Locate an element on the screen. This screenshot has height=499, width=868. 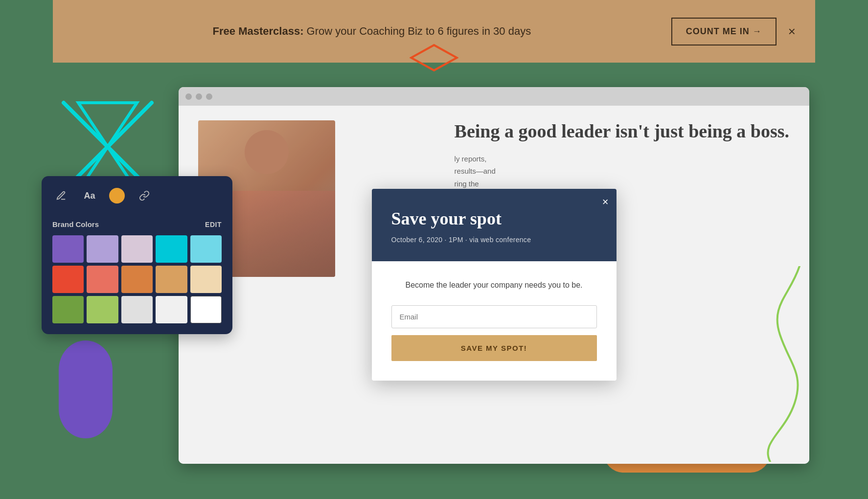
count-me-in-button: COUNT ME IN → is located at coordinates (724, 31).